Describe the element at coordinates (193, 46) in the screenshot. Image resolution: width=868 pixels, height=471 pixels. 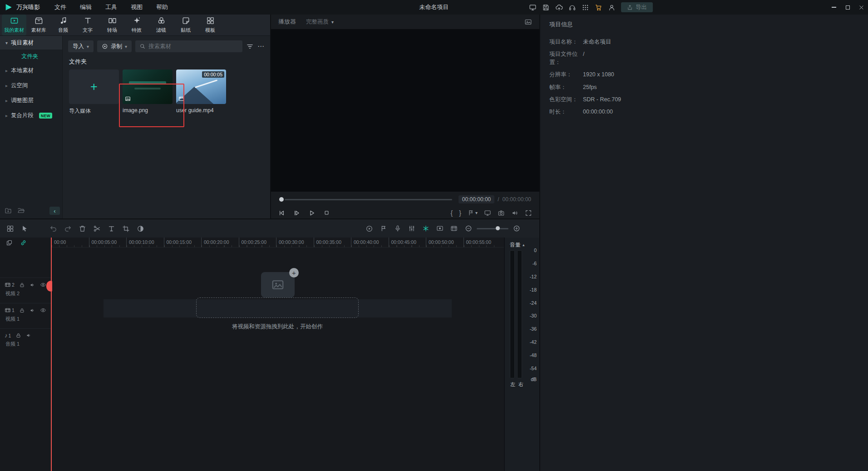
I see `search-input` at that location.